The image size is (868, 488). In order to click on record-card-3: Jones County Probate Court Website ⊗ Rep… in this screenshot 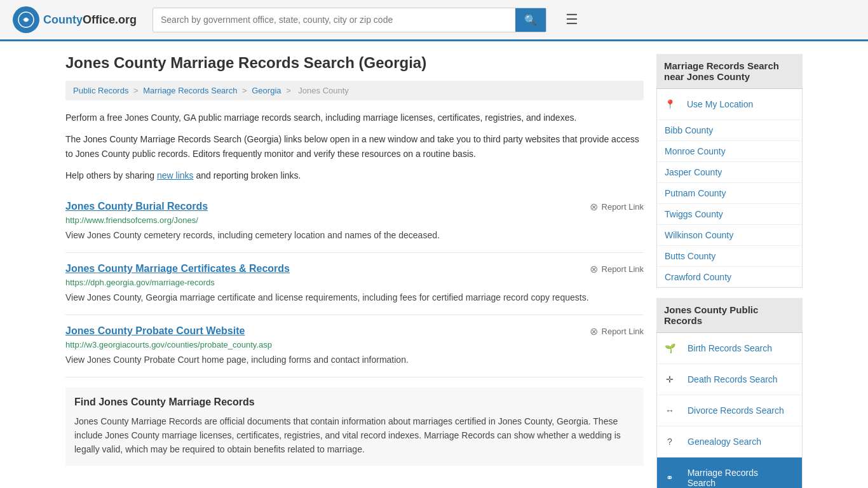, I will do `click(355, 346)`.